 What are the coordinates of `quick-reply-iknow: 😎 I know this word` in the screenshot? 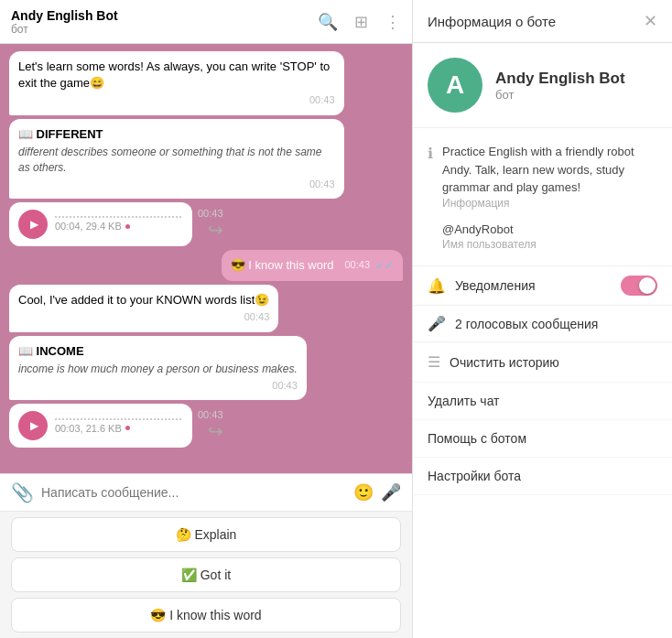 It's located at (206, 615).